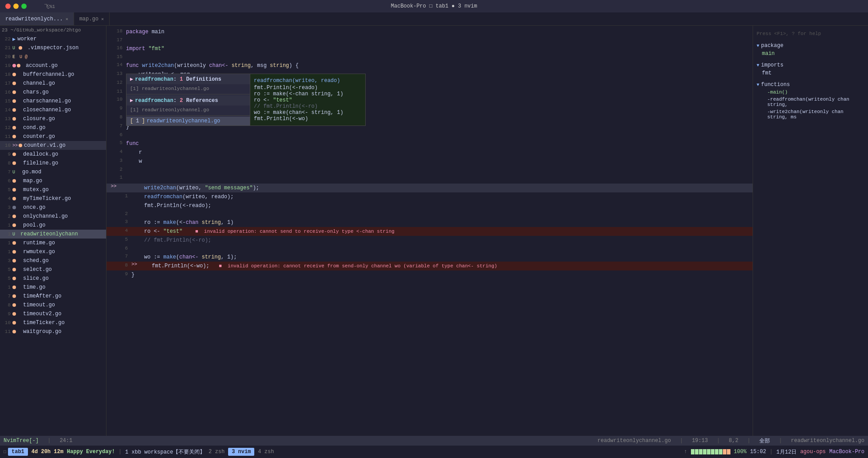 This screenshot has height=458, width=868. I want to click on sidebar-item-closure: 13 closure.go, so click(53, 119).